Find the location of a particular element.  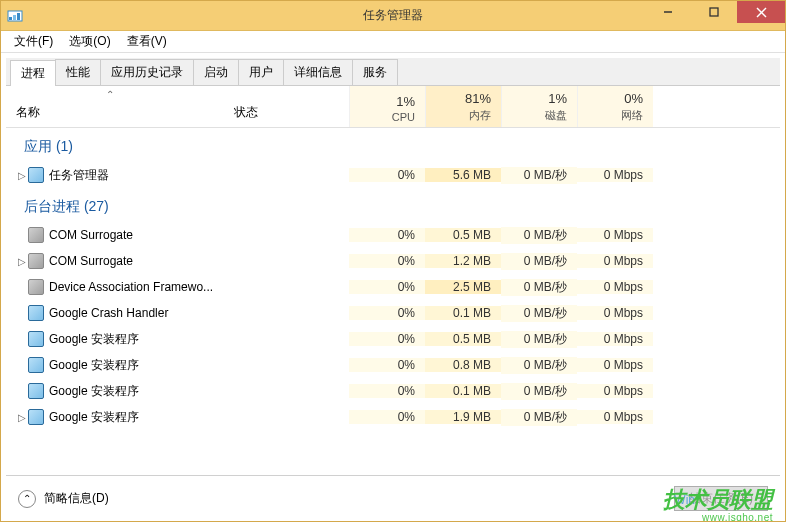

menu-options: 选项(O) is located at coordinates (90, 42).